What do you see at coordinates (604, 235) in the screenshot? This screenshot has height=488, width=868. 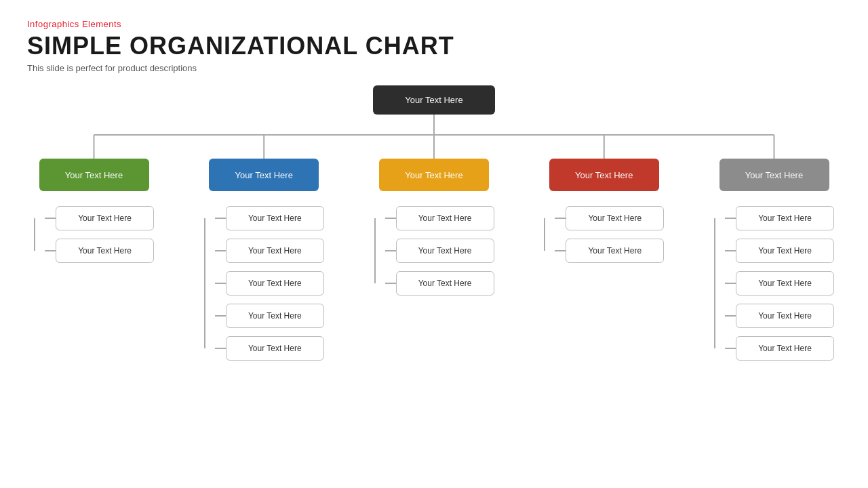 I see `children-wrapper-4: Your Text HereYour Text Here` at bounding box center [604, 235].